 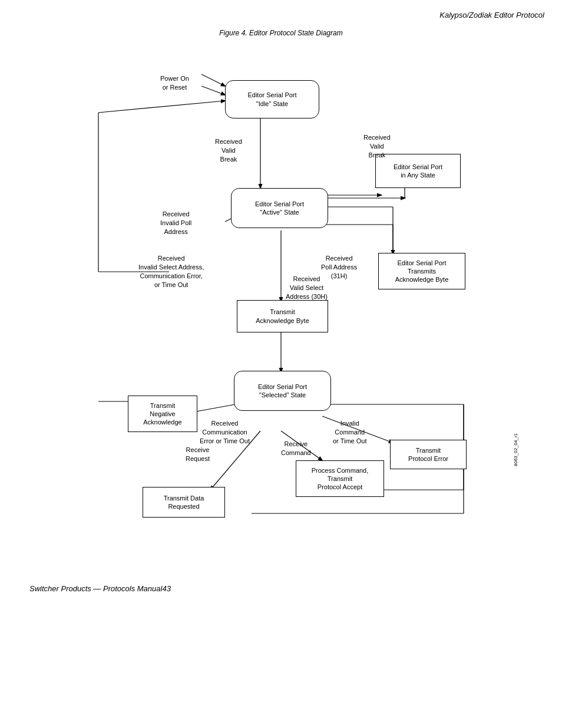 I want to click on node-transmit-protocol-error: Transmit Protocol Error, so click(x=428, y=454).